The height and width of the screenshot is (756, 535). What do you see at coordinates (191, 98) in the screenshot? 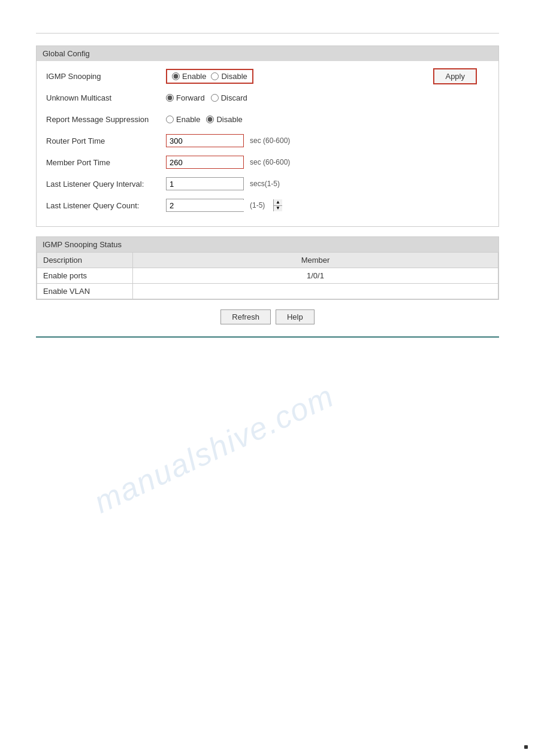
I see `forward-text: Forward` at bounding box center [191, 98].